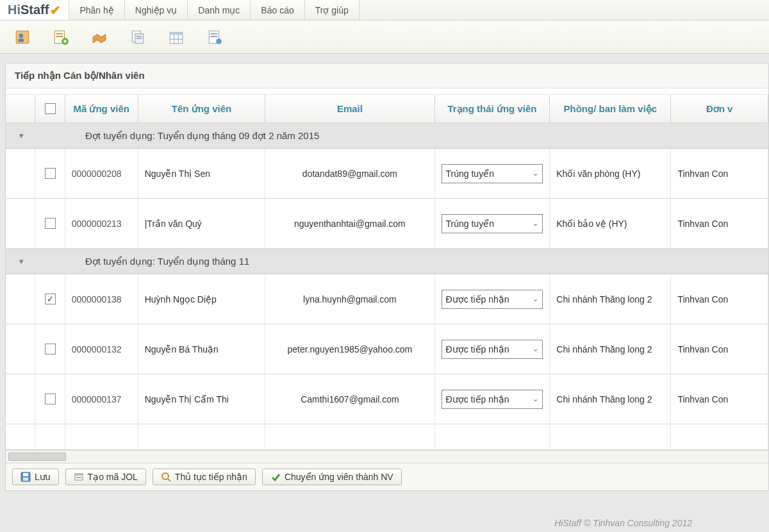 The image size is (769, 532). What do you see at coordinates (102, 109) in the screenshot?
I see `header-code: Mã ứng viên` at bounding box center [102, 109].